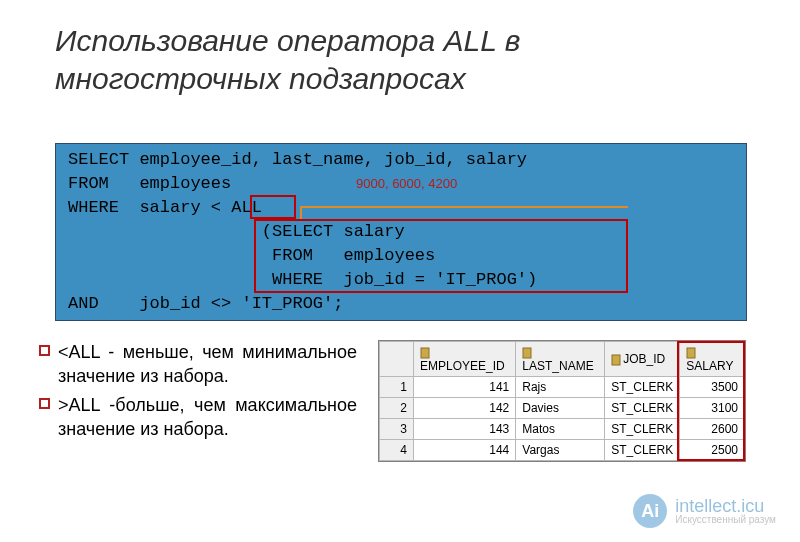 The width and height of the screenshot is (800, 542). What do you see at coordinates (650, 511) in the screenshot?
I see `watermark-logo-icon: Ai` at bounding box center [650, 511].